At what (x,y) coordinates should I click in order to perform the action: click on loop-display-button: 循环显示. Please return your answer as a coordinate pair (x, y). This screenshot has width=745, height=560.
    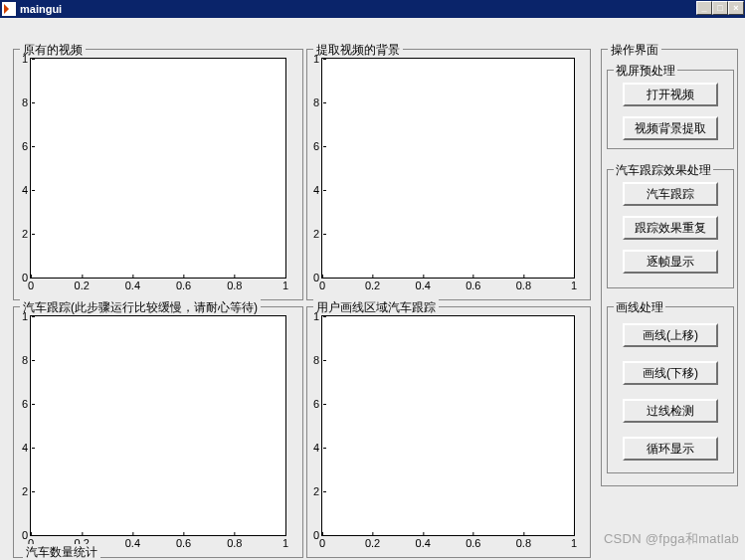
    Looking at the image, I should click on (670, 449).